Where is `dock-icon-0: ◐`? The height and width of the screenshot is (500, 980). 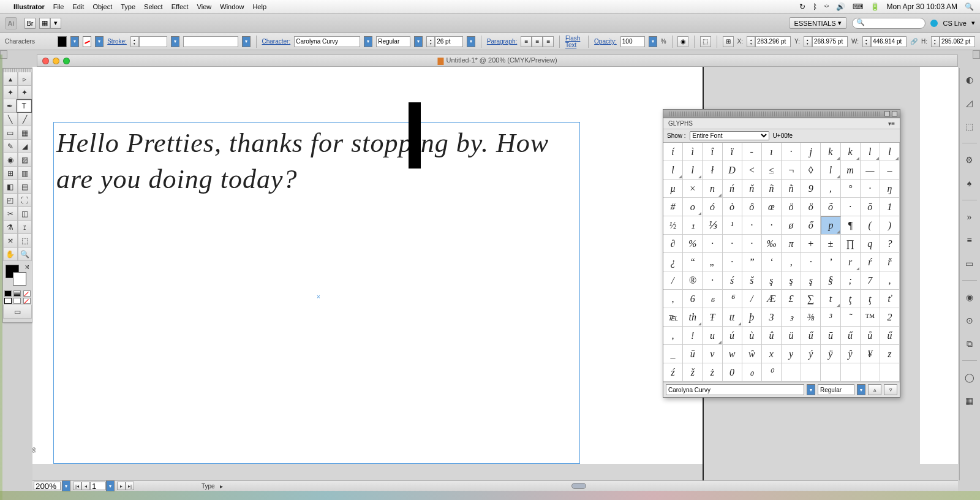
dock-icon-0: ◐ is located at coordinates (970, 80).